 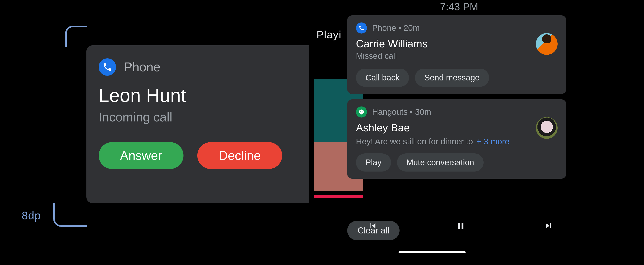 What do you see at coordinates (414, 142) in the screenshot?
I see `notification-subtitle: Hey! Are we still on for dinner to` at bounding box center [414, 142].